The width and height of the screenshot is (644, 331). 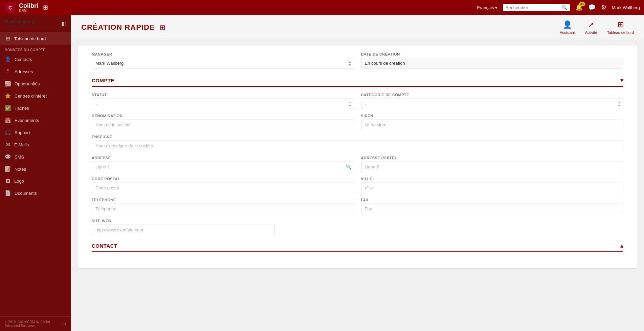 What do you see at coordinates (357, 227) in the screenshot?
I see `site-web-field-group: SITE WEB` at bounding box center [357, 227].